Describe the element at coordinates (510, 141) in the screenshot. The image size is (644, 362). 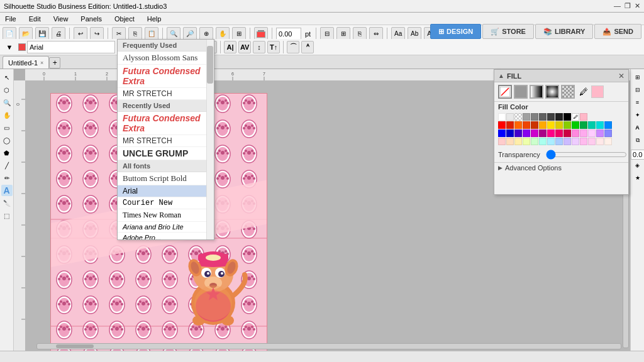
I see `swatch-p2` at that location.